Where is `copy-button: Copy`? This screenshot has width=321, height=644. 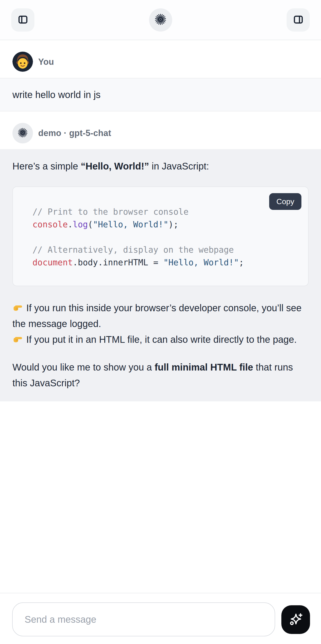 copy-button: Copy is located at coordinates (285, 202).